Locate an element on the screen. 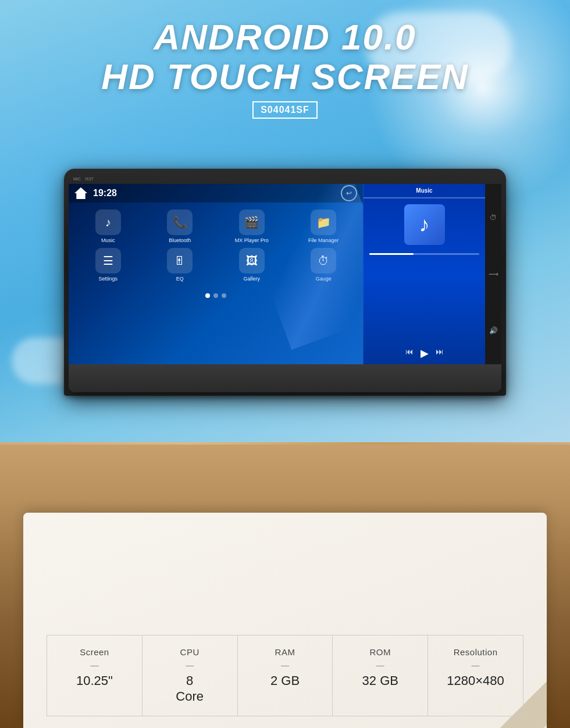 This screenshot has width=570, height=728. spec-cpu-title: CPU is located at coordinates (190, 652).